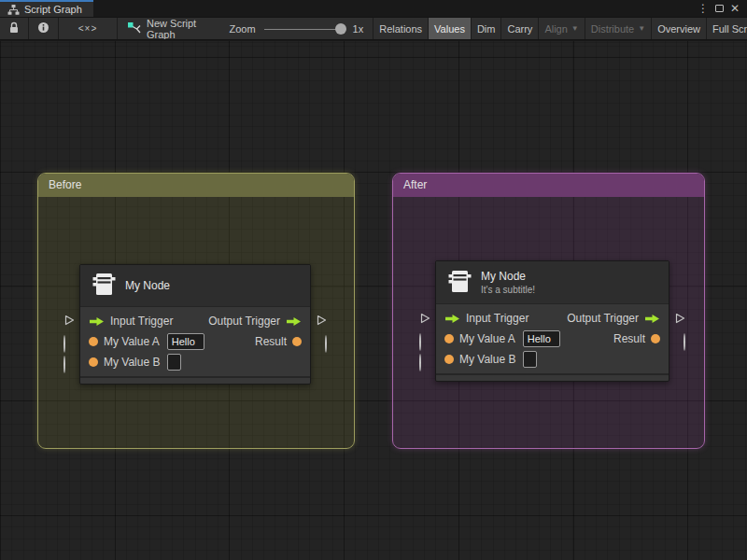  What do you see at coordinates (450, 28) in the screenshot?
I see `values-button: Values` at bounding box center [450, 28].